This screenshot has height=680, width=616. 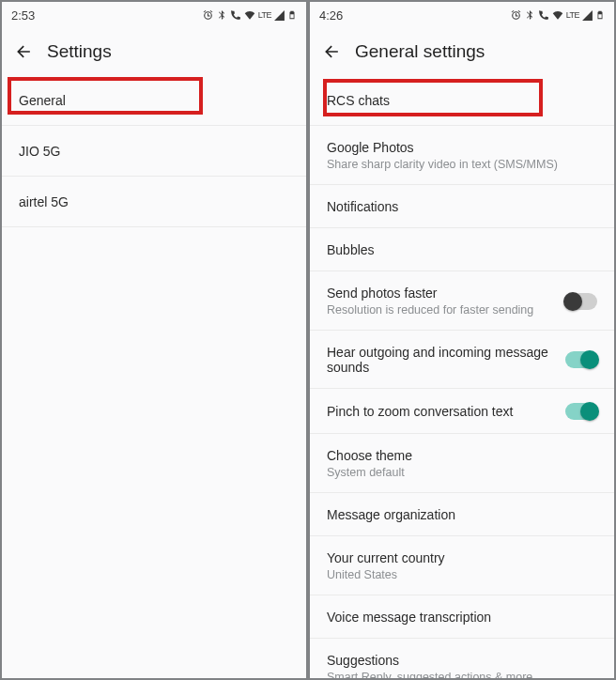 I want to click on page-title: Settings, so click(x=79, y=52).